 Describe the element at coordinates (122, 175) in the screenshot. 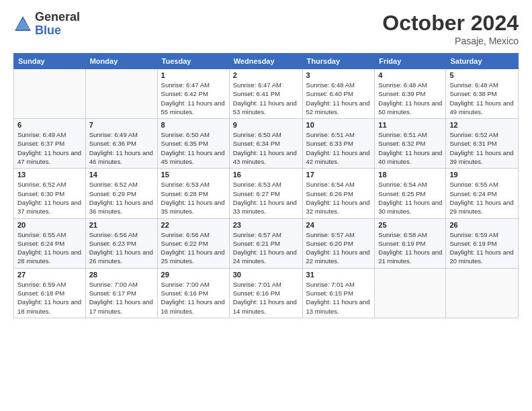

I see `day-number: 14` at that location.